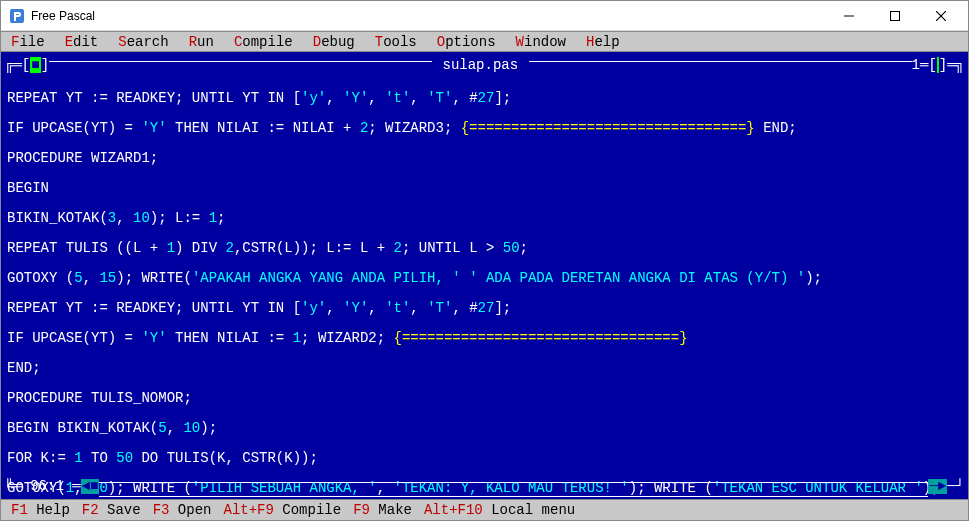 The image size is (969, 521). I want to click on code-line: GOTOXY (5, 15); WRITE('APAKAH ANGKA YANG…, so click(486, 278).